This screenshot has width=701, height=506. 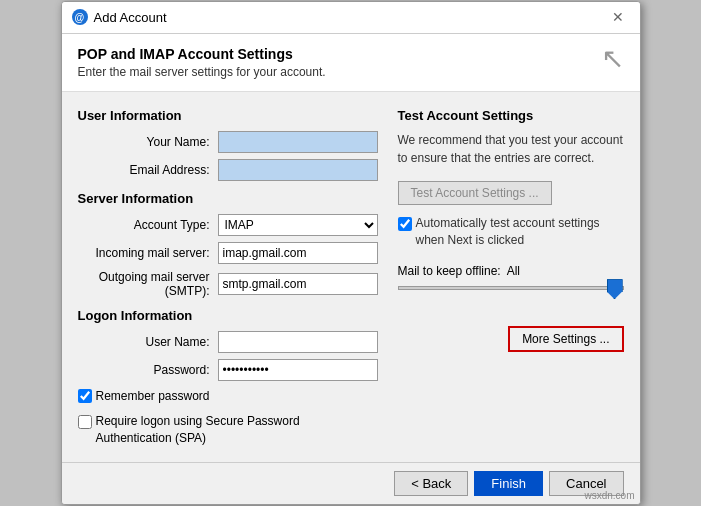 I want to click on offline-slider-container, so click(x=511, y=296).